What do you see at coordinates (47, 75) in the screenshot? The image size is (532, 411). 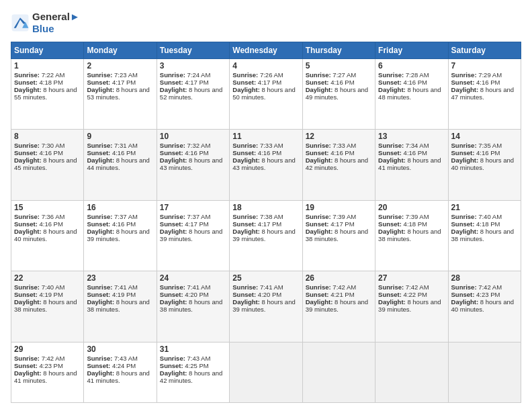 I see `sunrise-line: Sunrise: 7:22 AM` at bounding box center [47, 75].